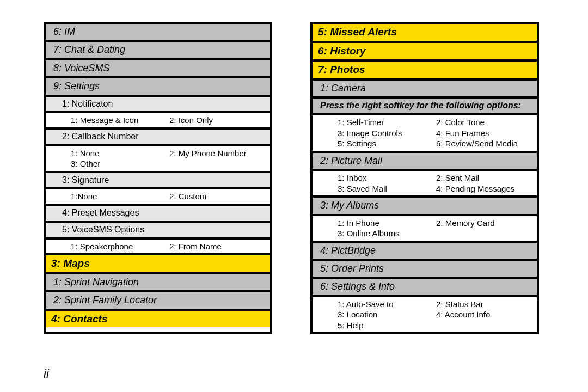 Image resolution: width=588 pixels, height=392 pixels. What do you see at coordinates (435, 223) in the screenshot?
I see `option-pair: 1: In Phone2: Memory Card` at bounding box center [435, 223].